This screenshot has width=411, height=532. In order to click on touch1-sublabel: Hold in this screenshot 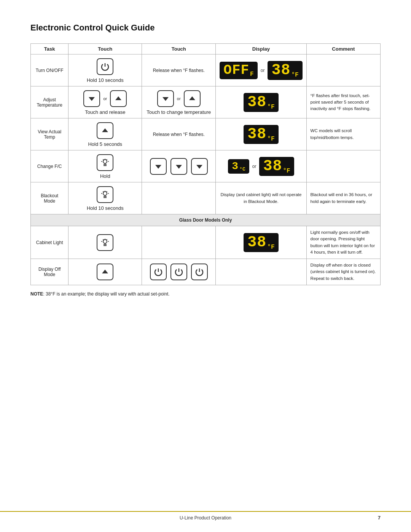, I will do `click(105, 176)`.